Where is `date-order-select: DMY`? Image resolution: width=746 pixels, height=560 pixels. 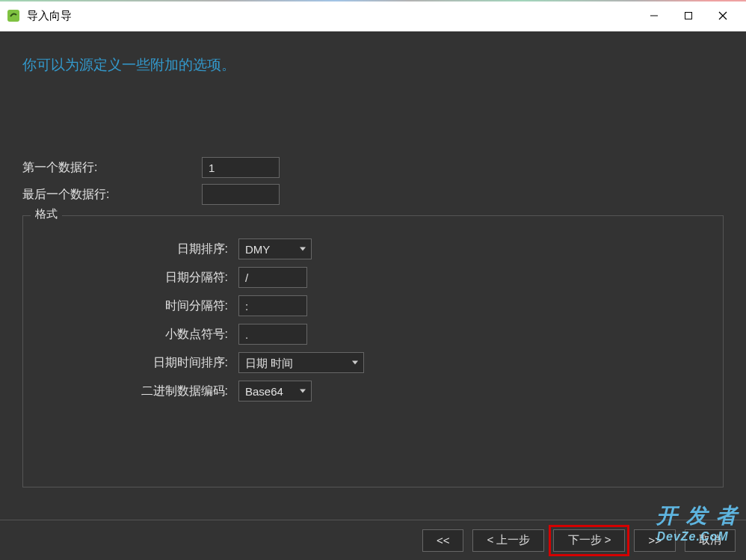
date-order-select: DMY is located at coordinates (275, 249).